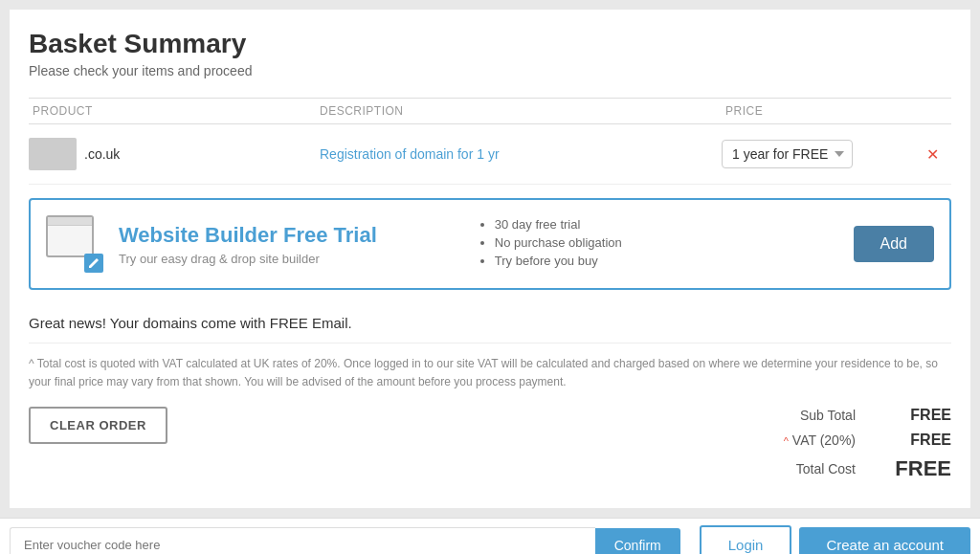  Describe the element at coordinates (70, 236) in the screenshot. I see `browser-icon` at that location.